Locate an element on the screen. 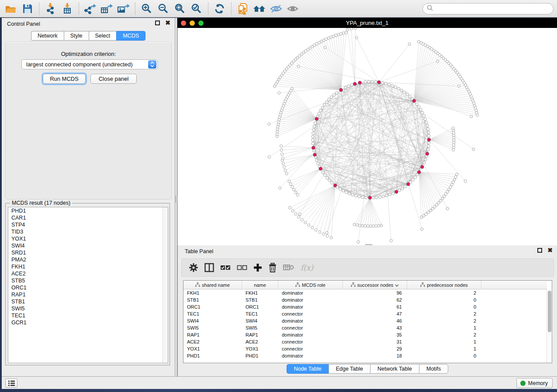 This screenshot has width=557, height=392. deselect-all-icon is located at coordinates (242, 268).